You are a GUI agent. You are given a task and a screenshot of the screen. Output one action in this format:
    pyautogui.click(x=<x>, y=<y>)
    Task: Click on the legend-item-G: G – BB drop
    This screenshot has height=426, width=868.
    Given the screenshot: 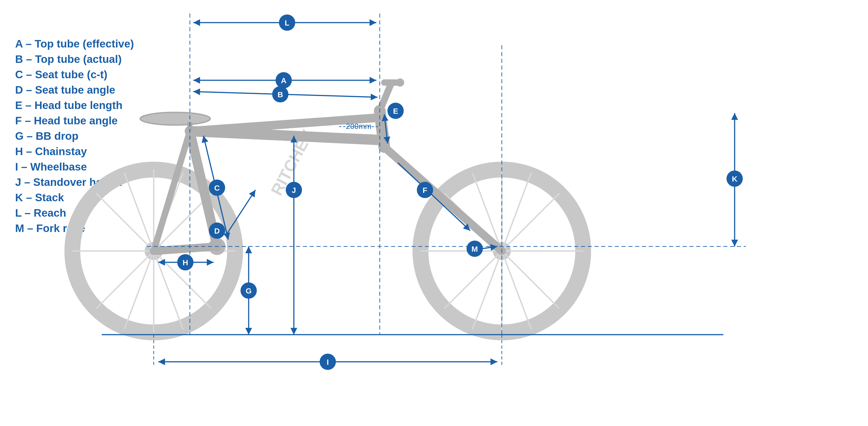 What is the action you would take?
    pyautogui.click(x=47, y=136)
    